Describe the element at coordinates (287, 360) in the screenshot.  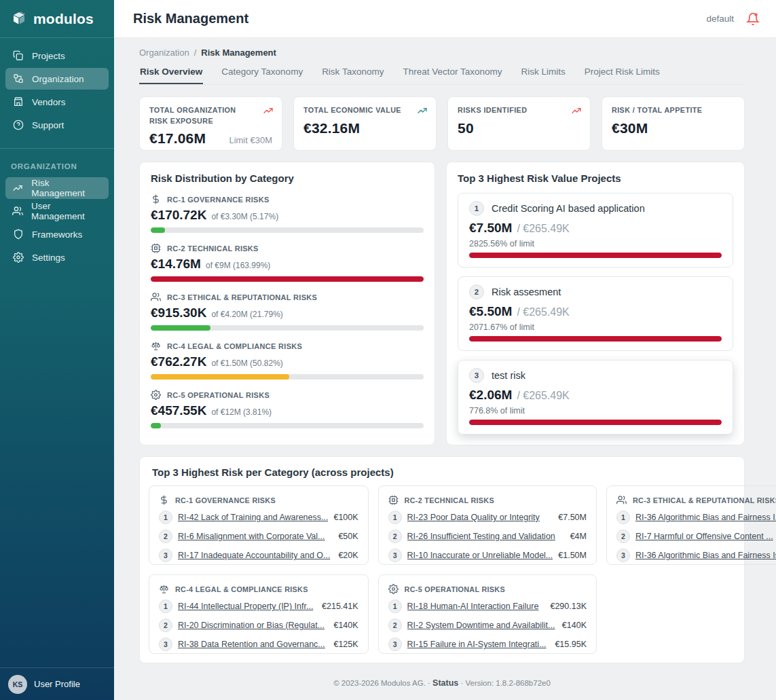
I see `distribution-row-rc4: RC-4 LEGAL & COMPLIANCE RISKS €762.27K o…` at that location.